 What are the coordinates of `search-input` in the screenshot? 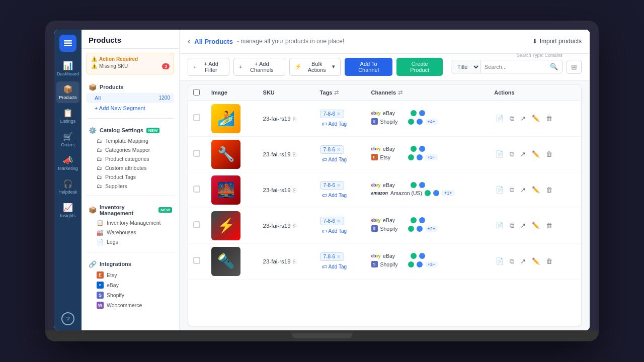 It's located at (513, 67).